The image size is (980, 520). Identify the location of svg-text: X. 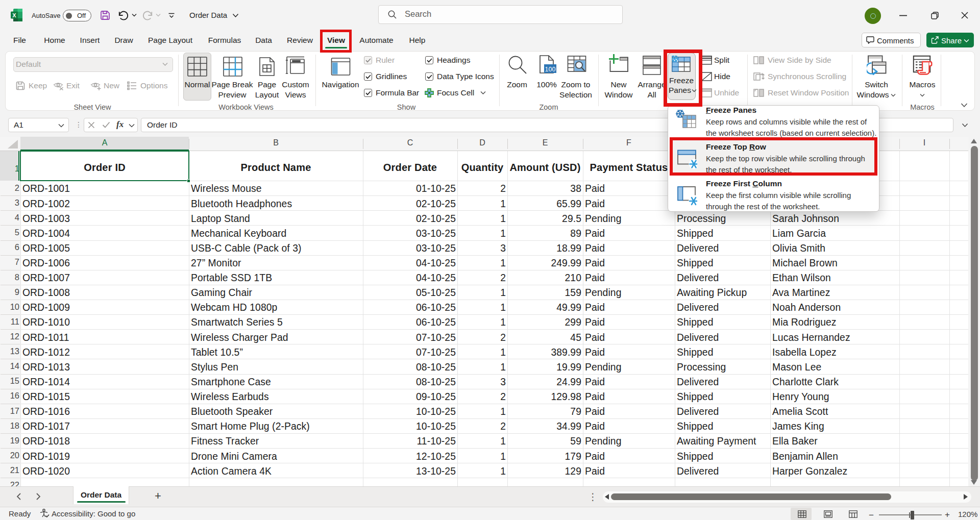
(14, 15).